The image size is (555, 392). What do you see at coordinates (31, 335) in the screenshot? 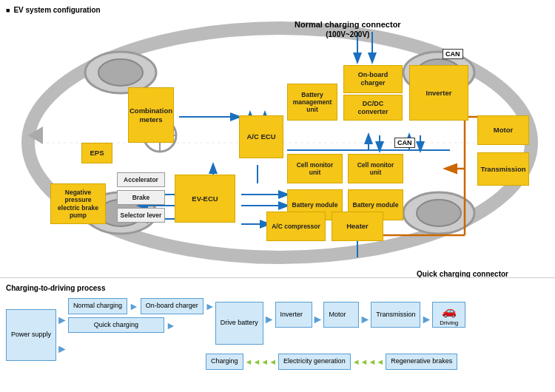
I see `power-supply-label: Power supply` at bounding box center [31, 335].